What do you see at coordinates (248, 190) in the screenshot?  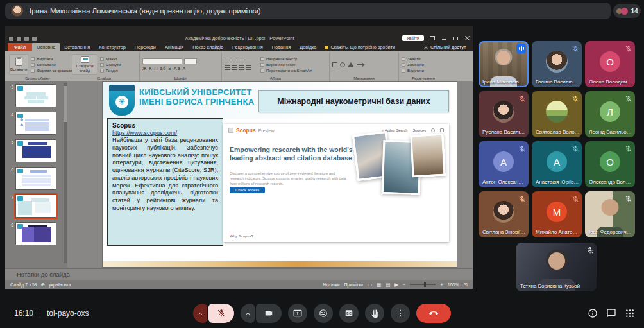 I see `scopus-cta-button: Check access` at bounding box center [248, 190].